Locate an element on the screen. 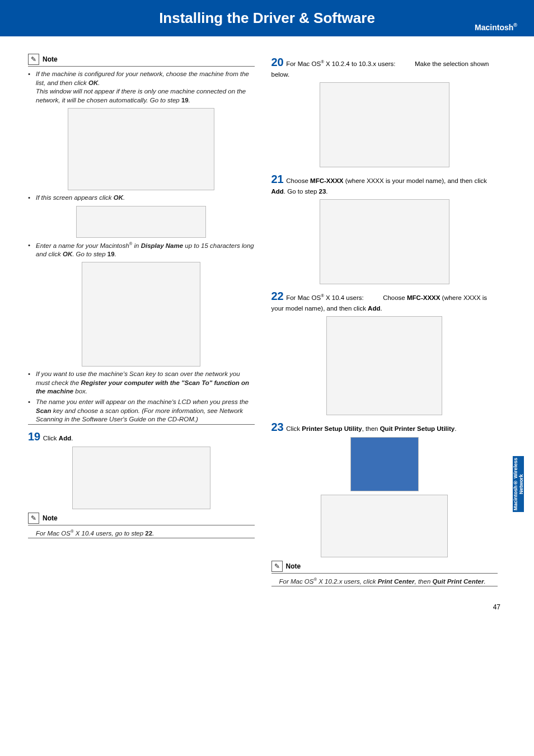  step-number: 22 is located at coordinates (278, 296).